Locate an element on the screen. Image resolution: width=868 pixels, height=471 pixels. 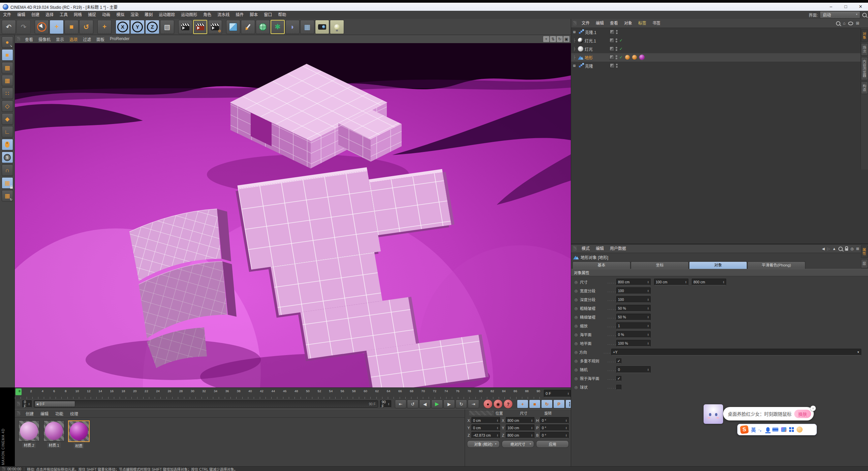
om-menu-4: 标签 is located at coordinates (642, 23).